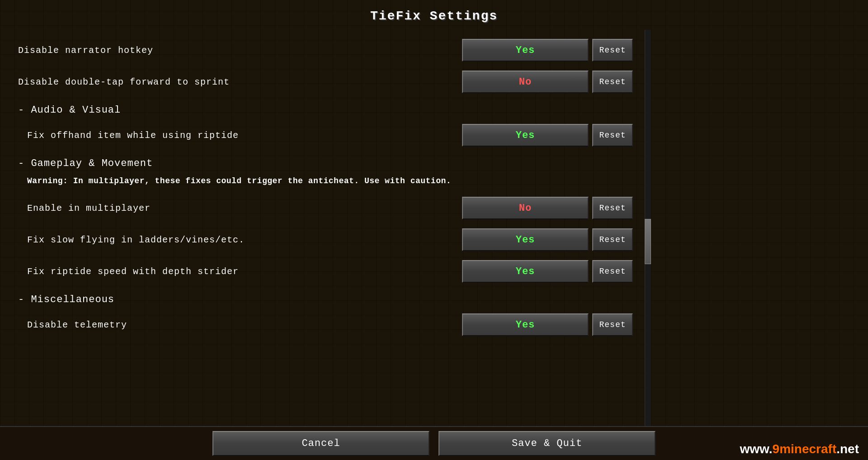 The height and width of the screenshot is (460, 868). What do you see at coordinates (525, 136) in the screenshot?
I see `offhand-value: Yes` at bounding box center [525, 136].